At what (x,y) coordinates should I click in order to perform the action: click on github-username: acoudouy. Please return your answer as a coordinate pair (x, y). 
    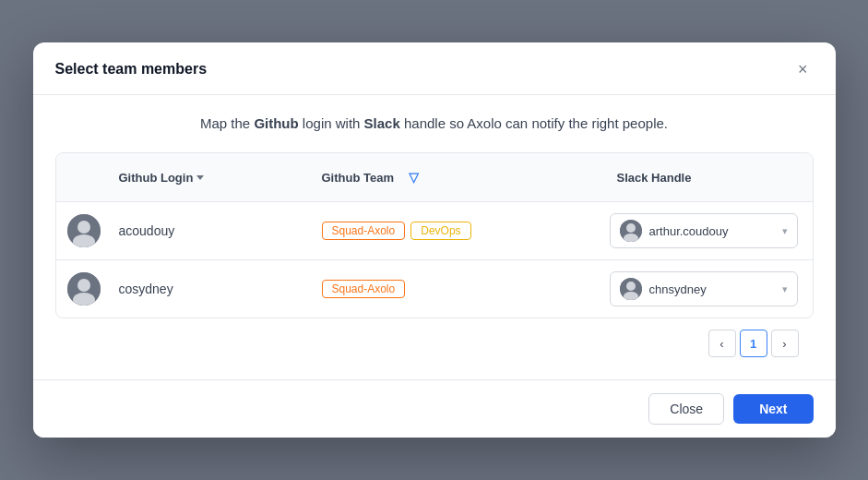
    Looking at the image, I should click on (213, 231).